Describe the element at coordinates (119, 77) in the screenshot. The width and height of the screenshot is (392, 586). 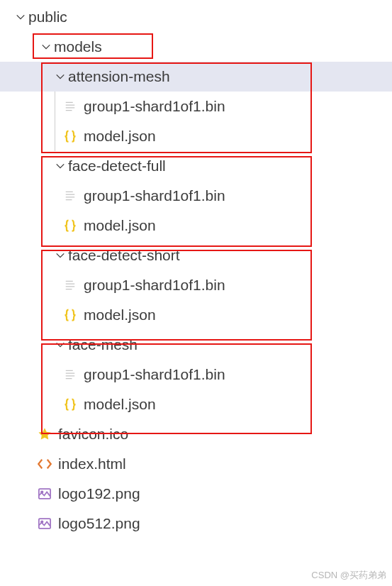
I see `folder-label: attension-mesh` at that location.